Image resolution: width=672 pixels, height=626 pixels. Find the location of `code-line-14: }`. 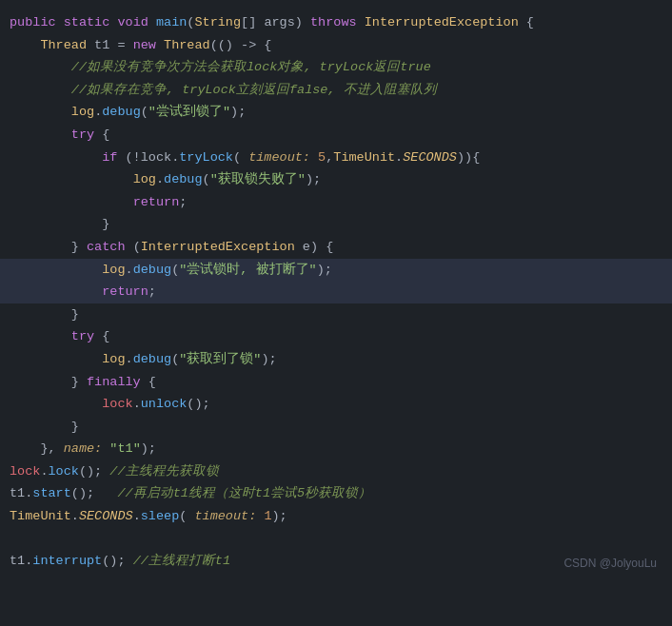

code-line-14: } is located at coordinates (336, 315).